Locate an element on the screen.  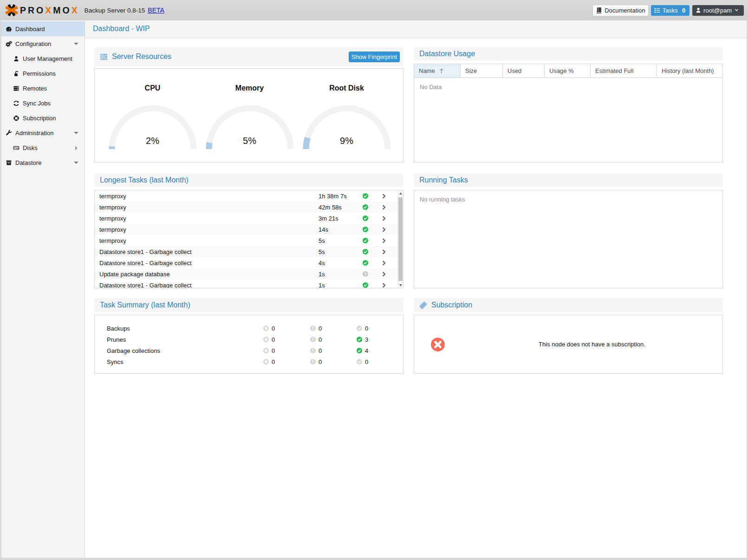
tasks-button-label: Tasks is located at coordinates (670, 10).